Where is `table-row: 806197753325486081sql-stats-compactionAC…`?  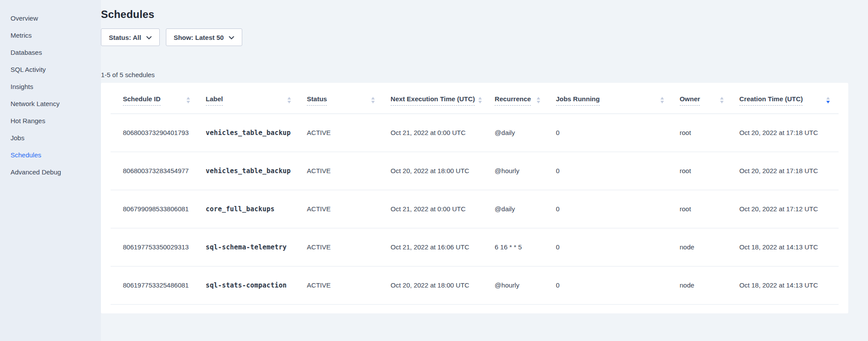 table-row: 806197753325486081sql-stats-compactionAC… is located at coordinates (475, 285).